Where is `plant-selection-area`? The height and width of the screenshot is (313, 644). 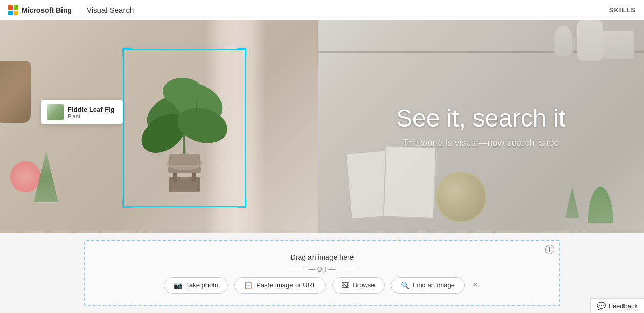 plant-selection-area is located at coordinates (184, 128).